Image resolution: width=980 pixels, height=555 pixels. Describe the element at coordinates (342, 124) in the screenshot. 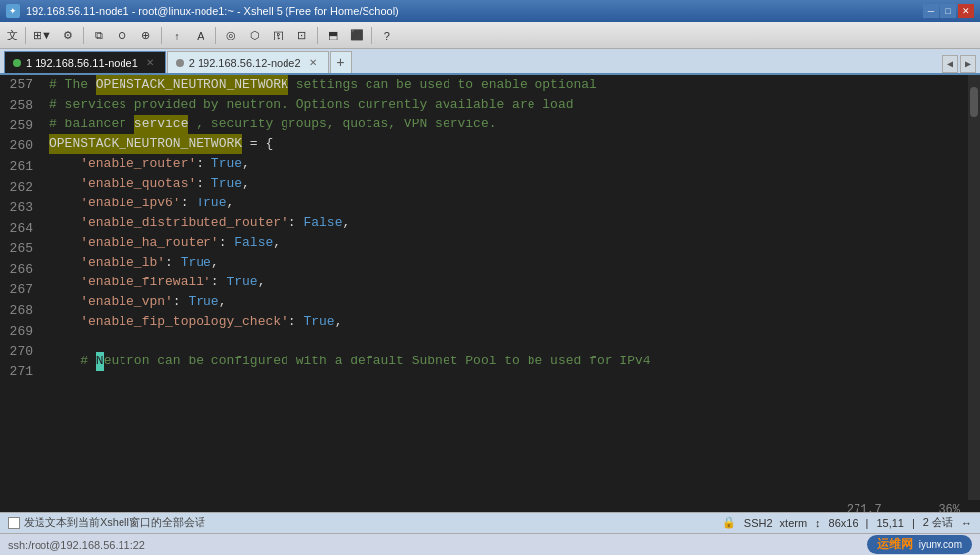

I see `code-comment-259b: , security groups, quotas, VPN service.` at that location.